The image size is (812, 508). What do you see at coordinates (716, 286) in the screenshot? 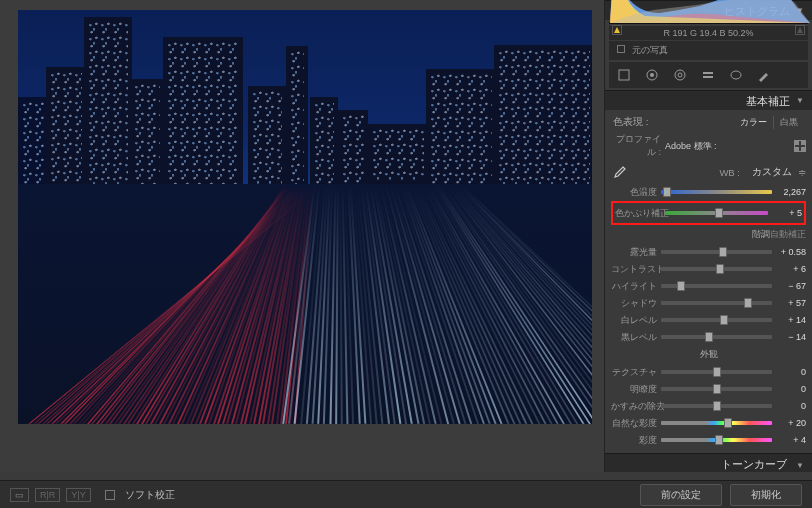
I see `highlights-slider` at bounding box center [716, 286].